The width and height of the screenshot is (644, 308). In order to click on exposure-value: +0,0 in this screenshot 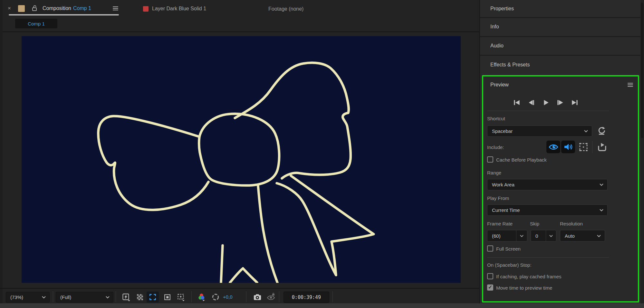, I will do `click(228, 297)`.